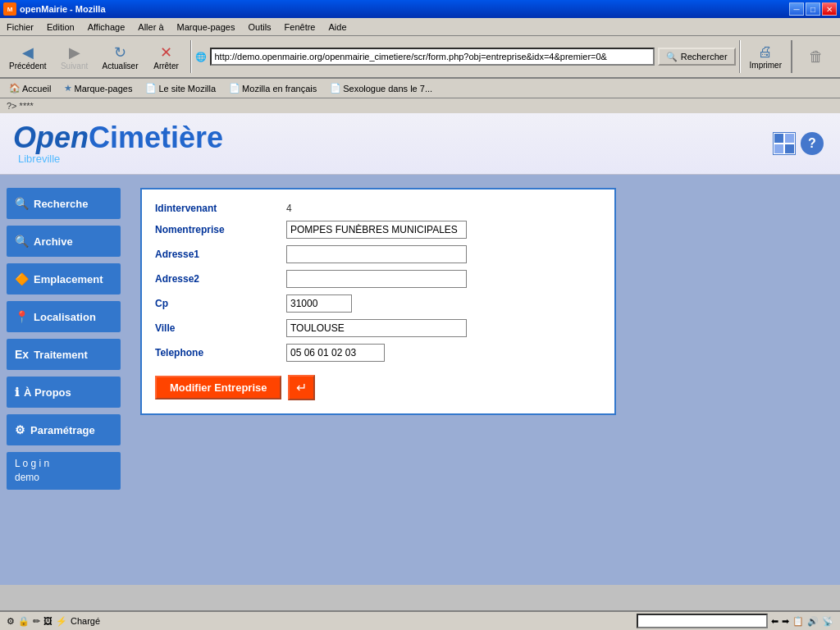 The width and height of the screenshot is (840, 630). Describe the element at coordinates (336, 353) in the screenshot. I see `input-telephone` at that location.